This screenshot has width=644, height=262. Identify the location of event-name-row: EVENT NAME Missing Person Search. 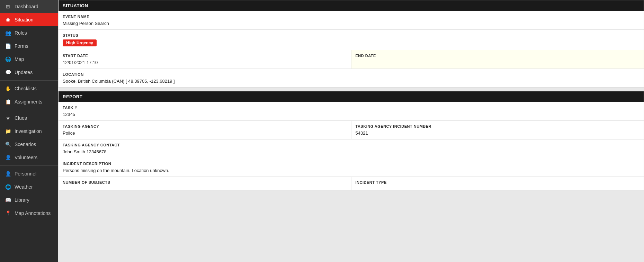
(351, 20).